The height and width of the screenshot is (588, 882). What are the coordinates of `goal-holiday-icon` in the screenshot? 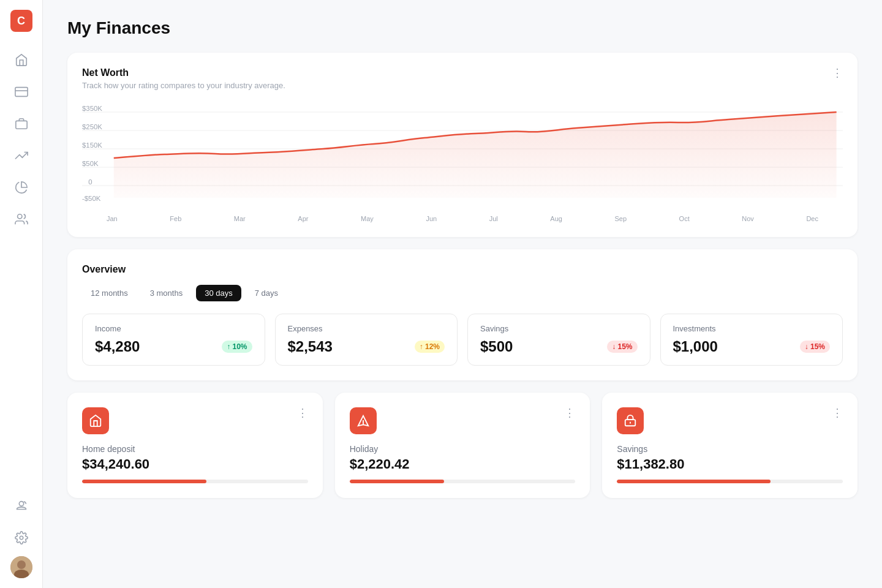 It's located at (363, 421).